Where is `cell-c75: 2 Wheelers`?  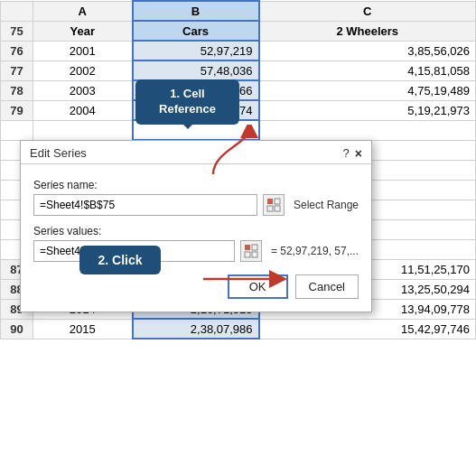
cell-c75: 2 Wheelers is located at coordinates (368, 31).